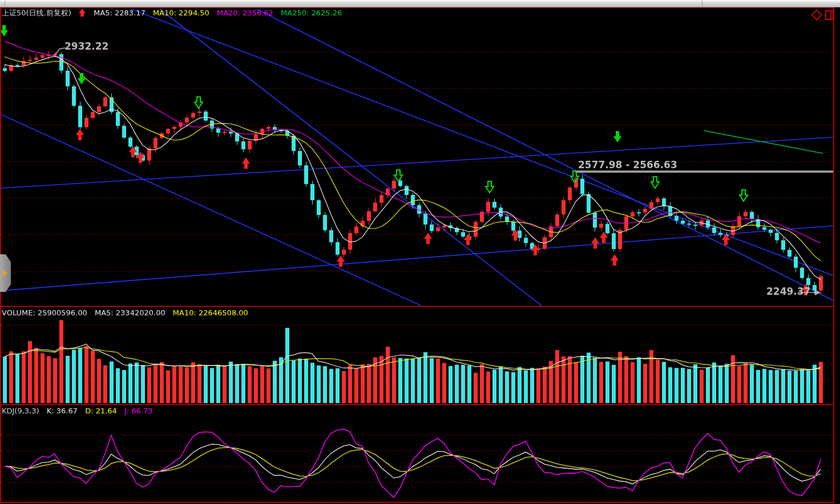 The width and height of the screenshot is (840, 504). Describe the element at coordinates (87, 46) in the screenshot. I see `peak-price-annotation: 2932.22` at that location.